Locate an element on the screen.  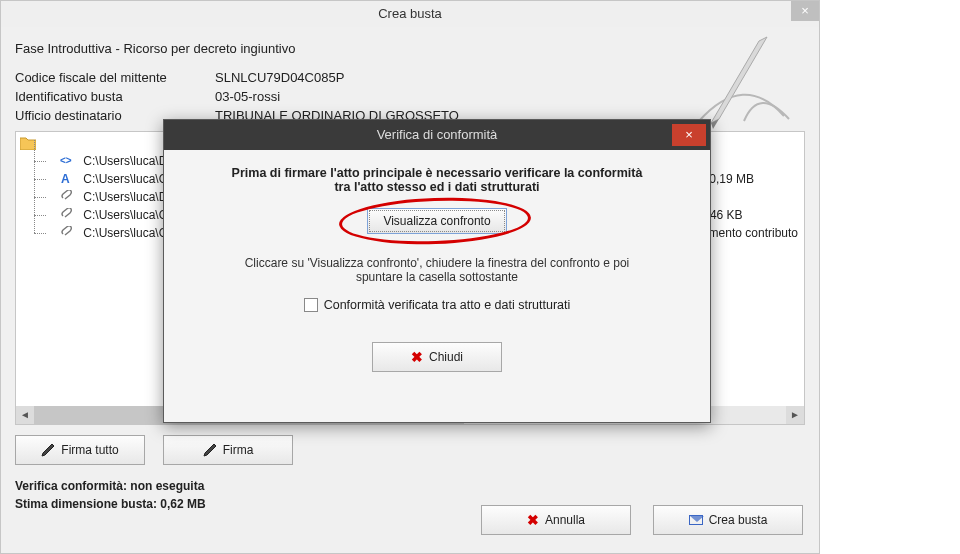
visualizza-confronto-wrap: Visualizza confronto is located at coordinates (437, 221).